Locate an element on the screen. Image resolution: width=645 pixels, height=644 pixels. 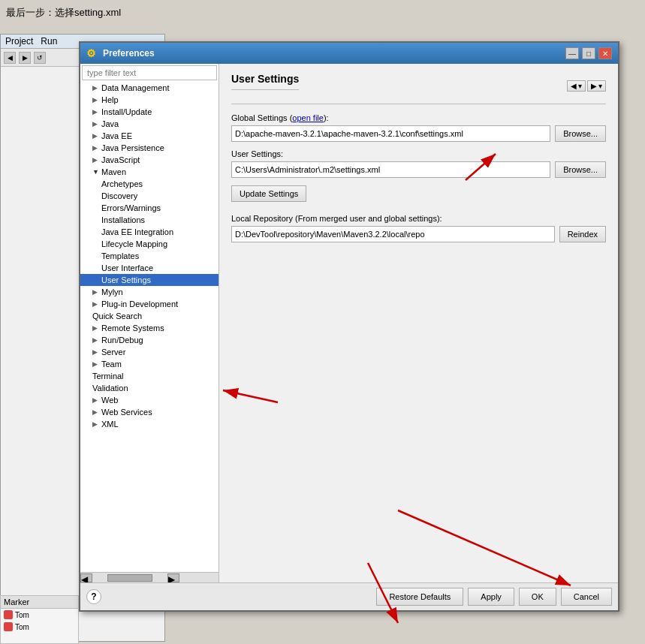
forward-icon: ▶ is located at coordinates (25, 58).